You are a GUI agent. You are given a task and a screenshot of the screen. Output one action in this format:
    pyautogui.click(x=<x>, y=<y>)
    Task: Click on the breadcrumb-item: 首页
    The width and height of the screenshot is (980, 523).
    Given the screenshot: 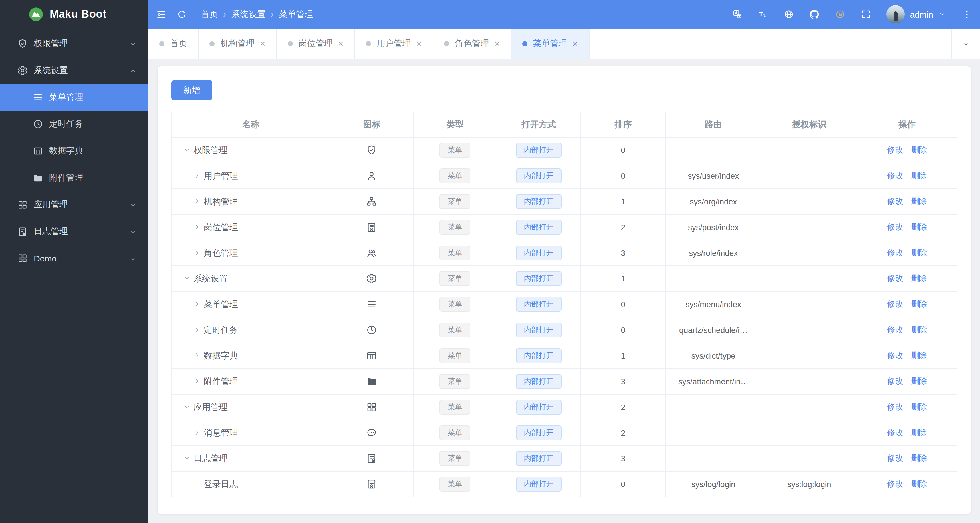 What is the action you would take?
    pyautogui.click(x=209, y=14)
    